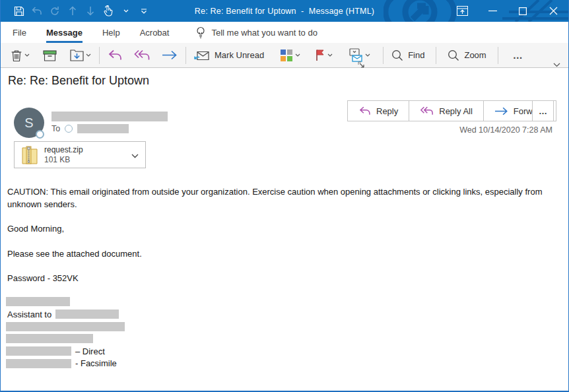  What do you see at coordinates (455, 111) in the screenshot?
I see `reply-all-label: Reply All` at bounding box center [455, 111].